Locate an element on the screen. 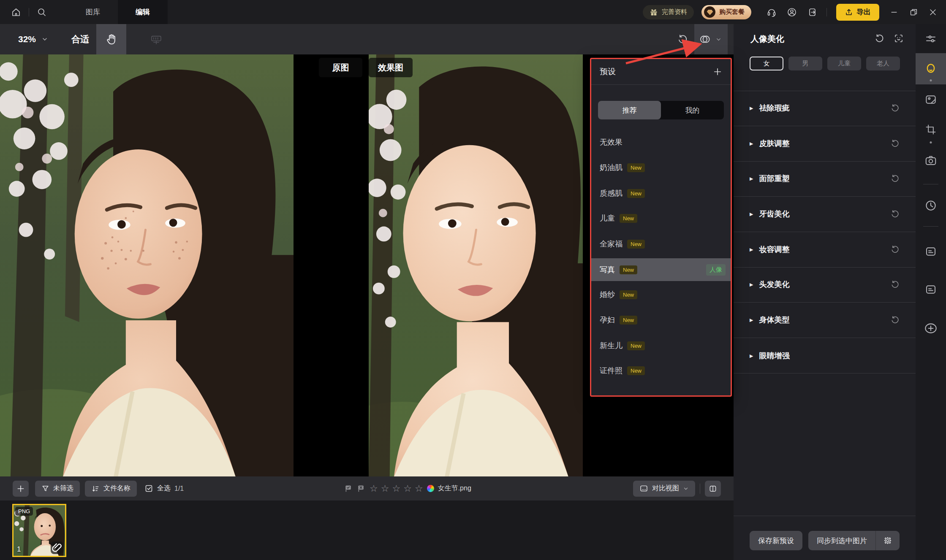  background-tool-button is located at coordinates (931, 100).